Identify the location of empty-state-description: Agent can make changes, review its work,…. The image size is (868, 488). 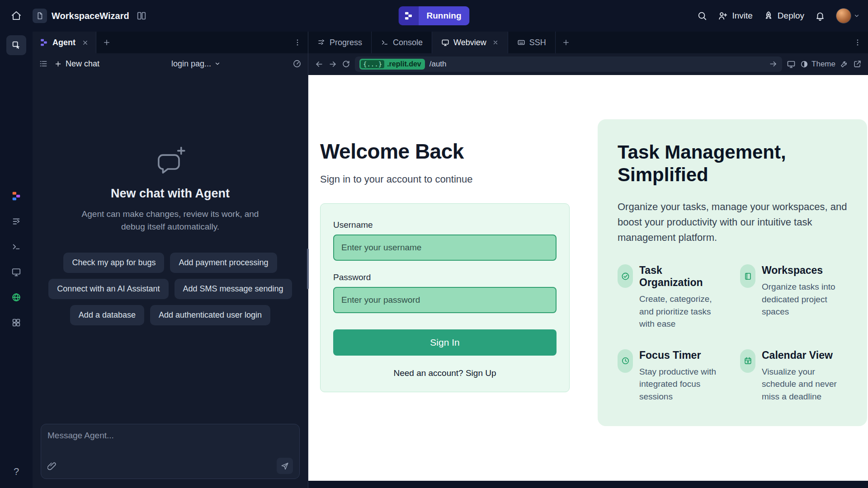
(170, 221).